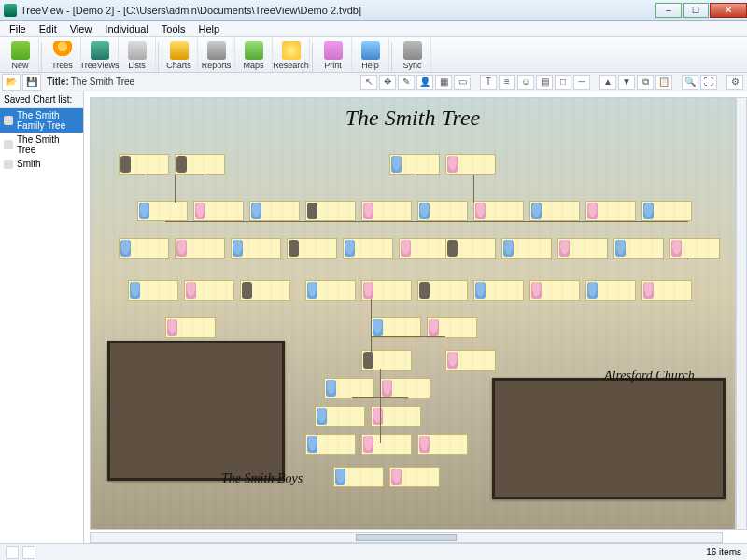 The image size is (747, 560). I want to click on chart-tool-settings: ⚙, so click(735, 82).